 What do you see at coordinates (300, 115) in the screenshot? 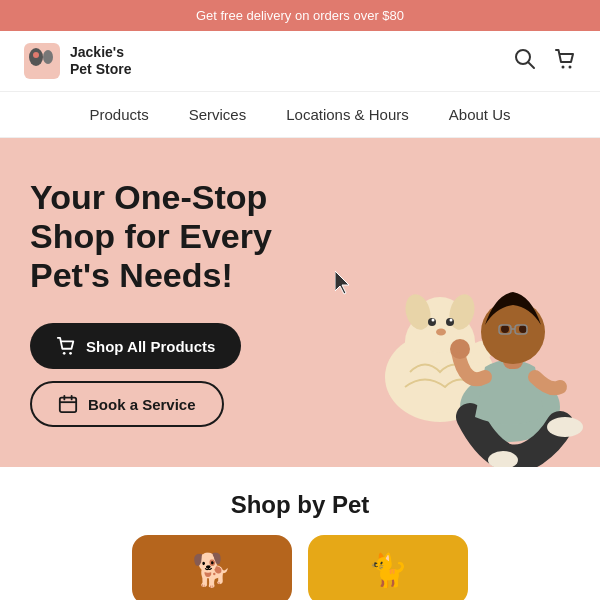
I see `main-nav: Products Services Locations & Hours Abou…` at bounding box center [300, 115].